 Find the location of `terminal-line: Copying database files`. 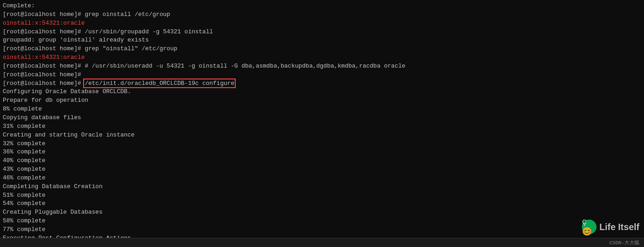

terminal-line: Copying database files is located at coordinates (322, 118).